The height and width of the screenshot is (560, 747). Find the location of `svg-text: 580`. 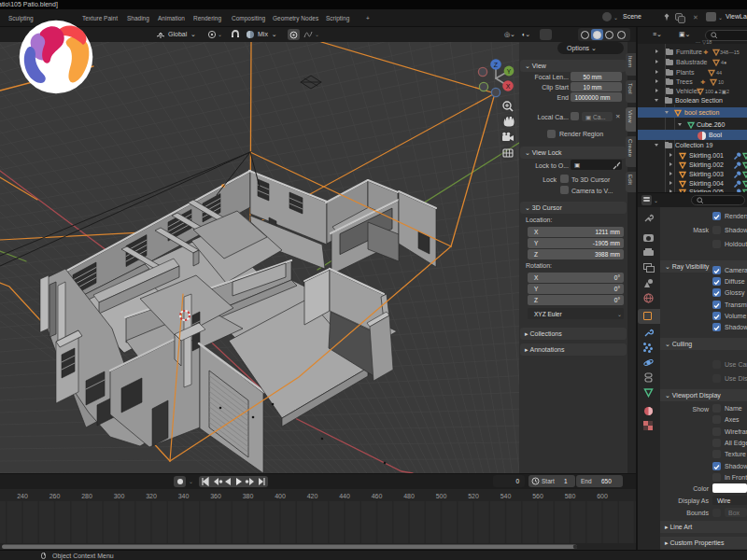

svg-text: 580 is located at coordinates (571, 497).